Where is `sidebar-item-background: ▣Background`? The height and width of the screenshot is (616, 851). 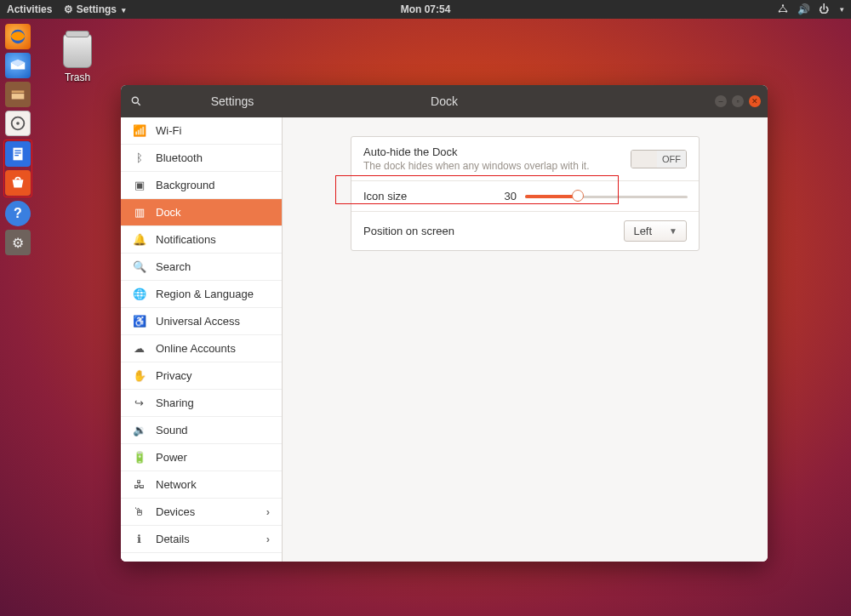 sidebar-item-background: ▣Background is located at coordinates (201, 185).